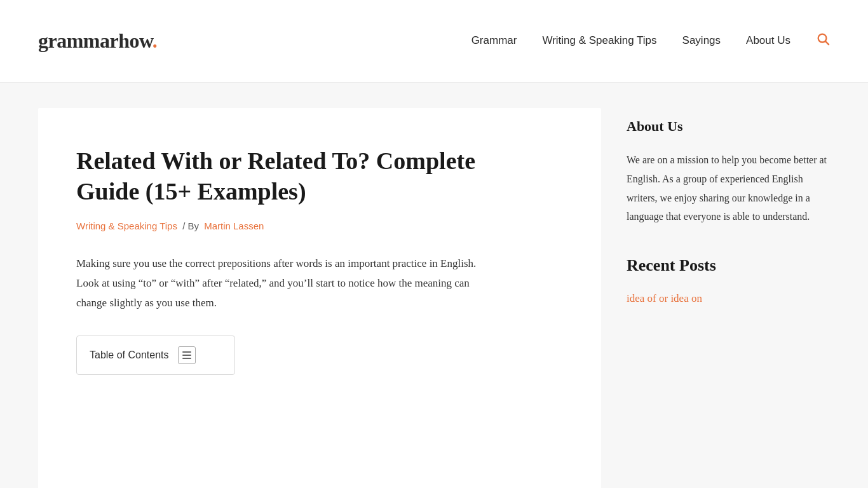 The height and width of the screenshot is (488, 868). What do you see at coordinates (320, 226) in the screenshot?
I see `article-meta: Writing & Speaking Tips / By Martin Lass…` at bounding box center [320, 226].